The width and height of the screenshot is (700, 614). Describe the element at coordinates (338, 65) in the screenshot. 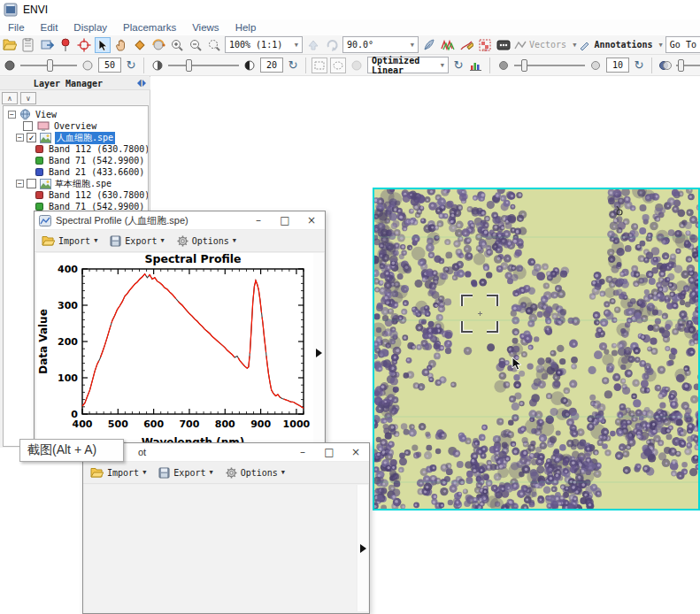

I see `stretch-ellipse-icon` at that location.